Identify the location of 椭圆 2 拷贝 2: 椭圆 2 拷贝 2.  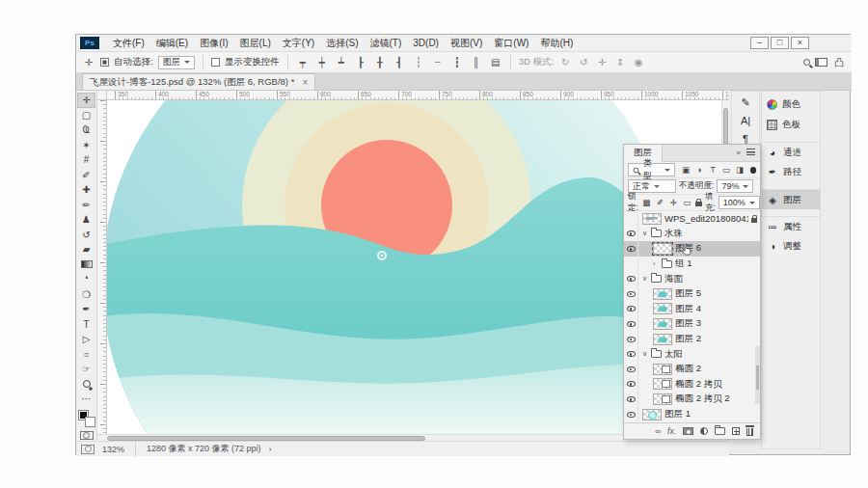
(692, 399).